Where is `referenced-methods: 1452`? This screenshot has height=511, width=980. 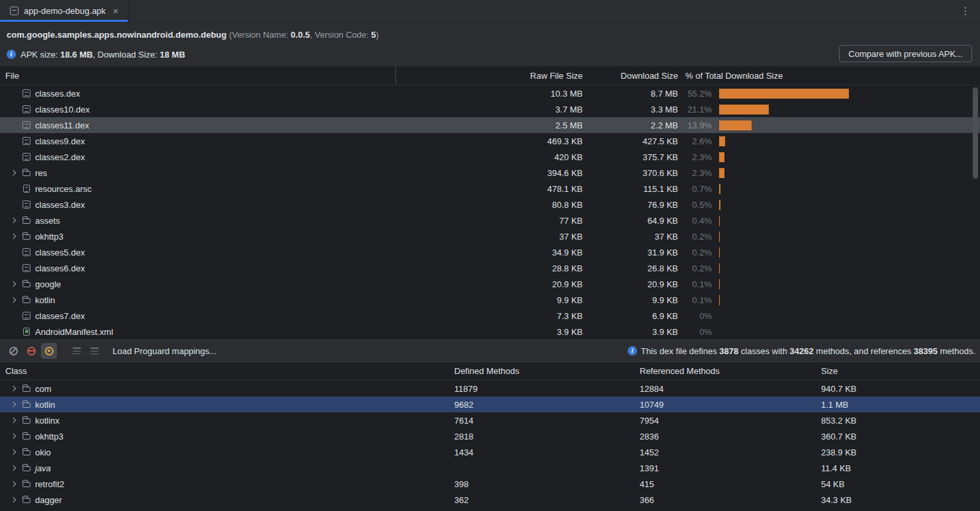
referenced-methods: 1452 is located at coordinates (730, 453).